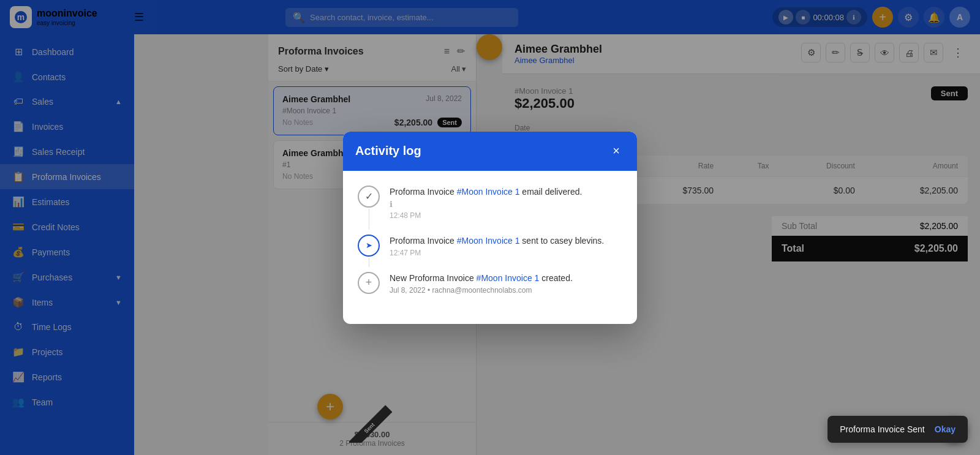 Image resolution: width=980 pixels, height=455 pixels. I want to click on modal-close-button: ×, so click(616, 151).